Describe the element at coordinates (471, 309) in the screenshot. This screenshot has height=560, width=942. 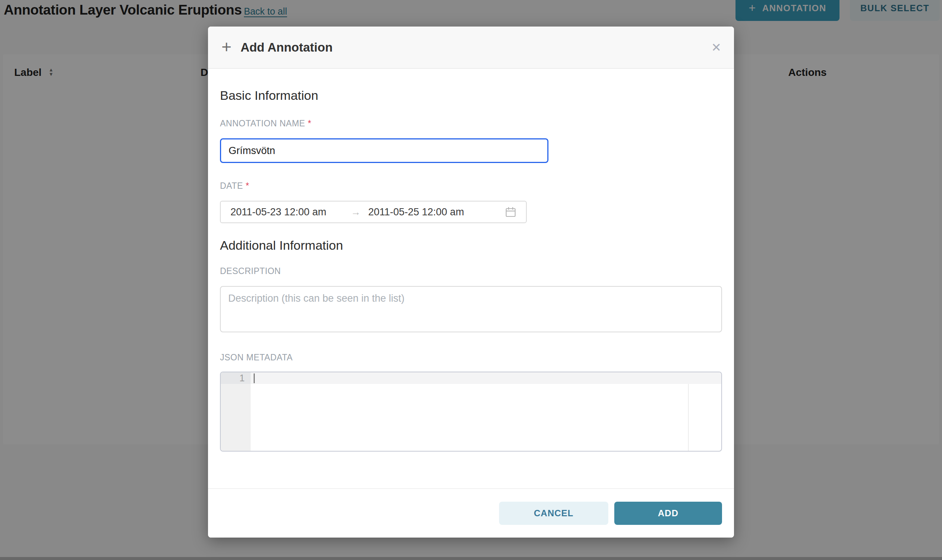
I see `description-textarea` at that location.